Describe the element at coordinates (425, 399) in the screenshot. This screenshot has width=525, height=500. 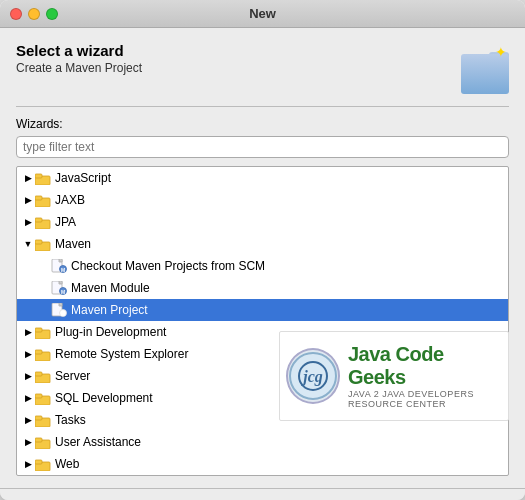
I see `jcg-subtitle: Java 2 Java Developers Resource Center` at that location.